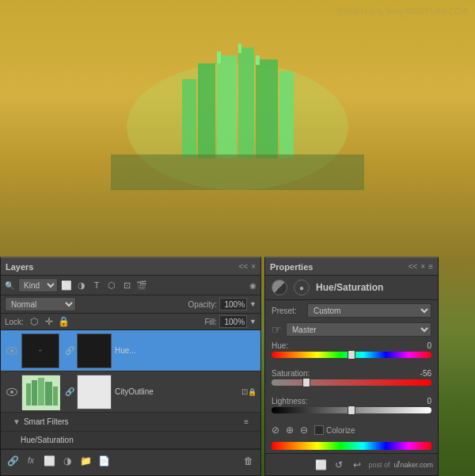 The height and width of the screenshot is (476, 475). I want to click on preset-select: Custom, so click(369, 310).